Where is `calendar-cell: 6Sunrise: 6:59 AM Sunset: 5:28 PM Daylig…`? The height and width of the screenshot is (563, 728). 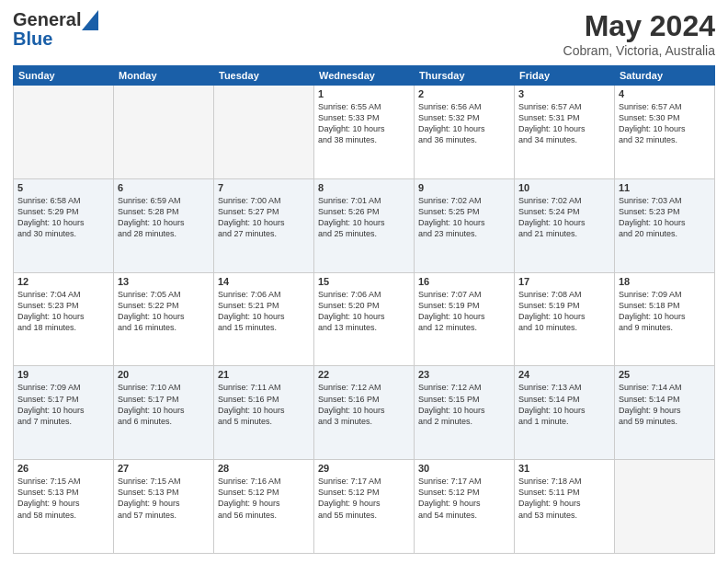 calendar-cell: 6Sunrise: 6:59 AM Sunset: 5:28 PM Daylig… is located at coordinates (164, 225).